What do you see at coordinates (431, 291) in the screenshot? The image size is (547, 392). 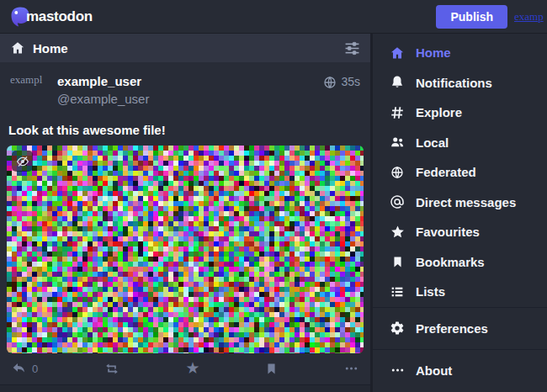 I see `sidebar-item-label: Lists` at bounding box center [431, 291].